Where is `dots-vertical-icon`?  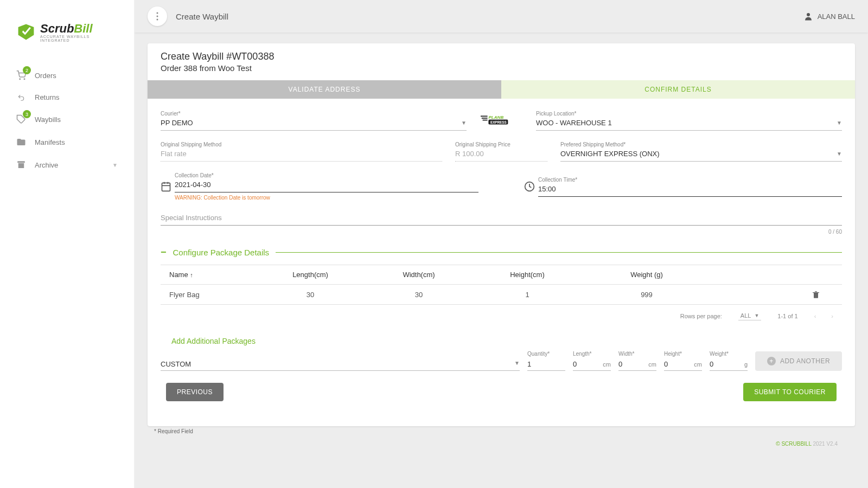
dots-vertical-icon is located at coordinates (157, 16).